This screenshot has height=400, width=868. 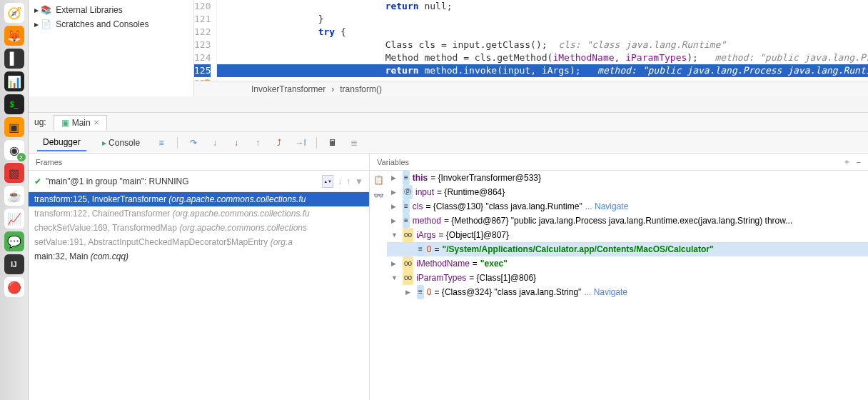 I want to click on add-watch-icon: ＋, so click(x=847, y=161).